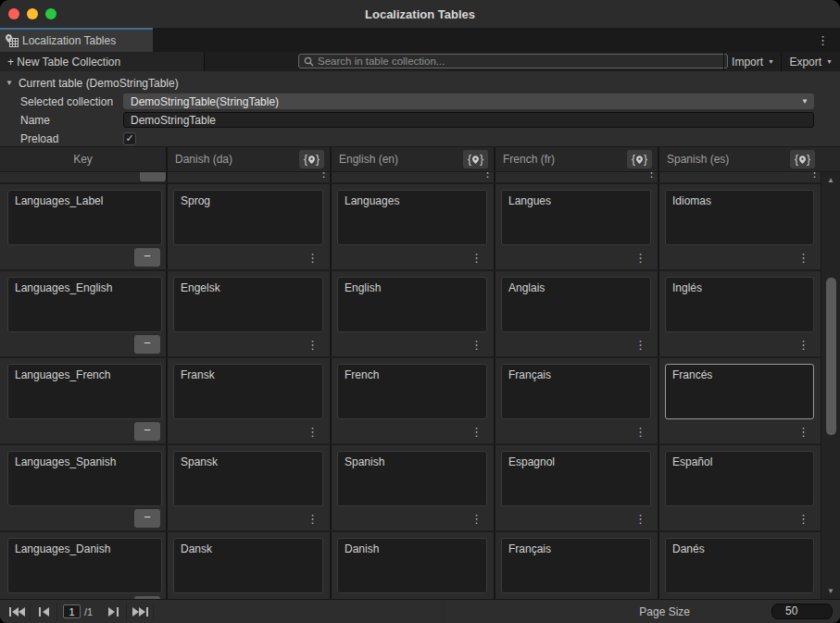 This screenshot has width=840, height=623. Describe the element at coordinates (113, 612) in the screenshot. I see `next-page-button` at that location.